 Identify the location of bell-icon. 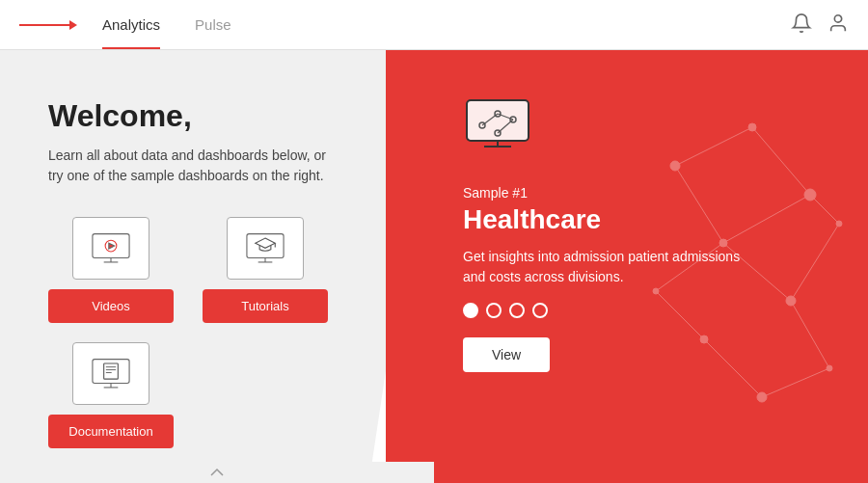
(801, 25).